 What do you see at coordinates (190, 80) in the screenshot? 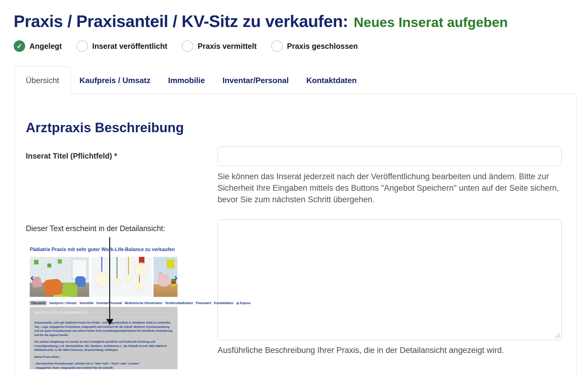
I see `tab-bar: Übersicht Kaufpreis / Umsatz Immobilie I…` at bounding box center [190, 80].